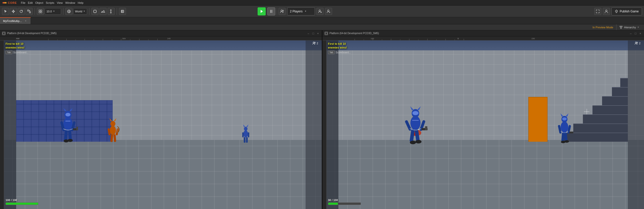 The image size is (644, 209). Describe the element at coordinates (23, 3) in the screenshot. I see `menu-file: File` at that location.